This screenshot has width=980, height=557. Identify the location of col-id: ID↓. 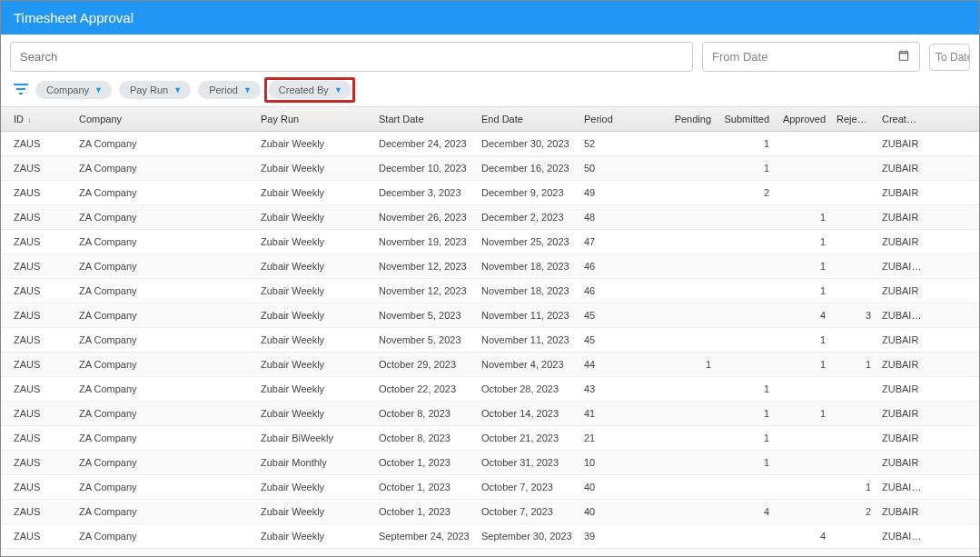
(37, 119).